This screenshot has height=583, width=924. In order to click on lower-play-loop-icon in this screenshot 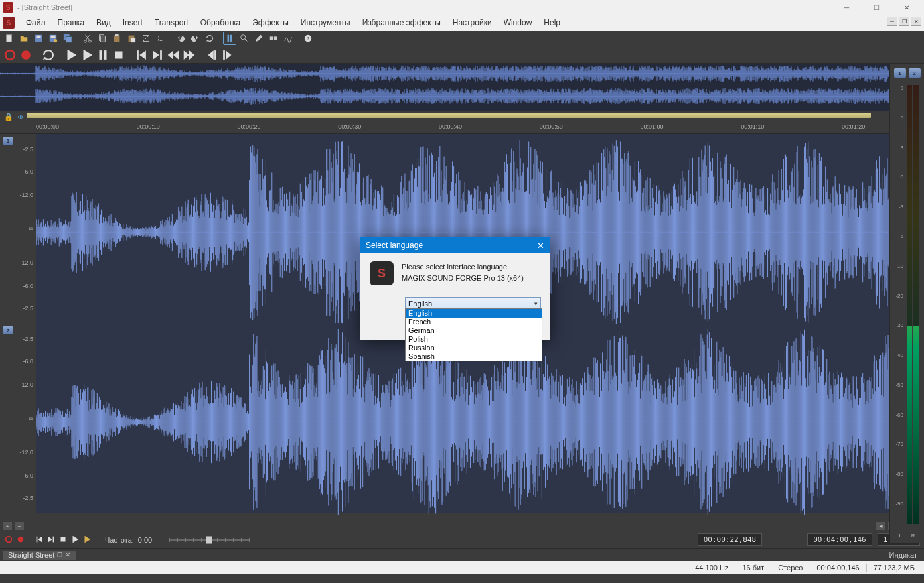, I will do `click(87, 540)`.